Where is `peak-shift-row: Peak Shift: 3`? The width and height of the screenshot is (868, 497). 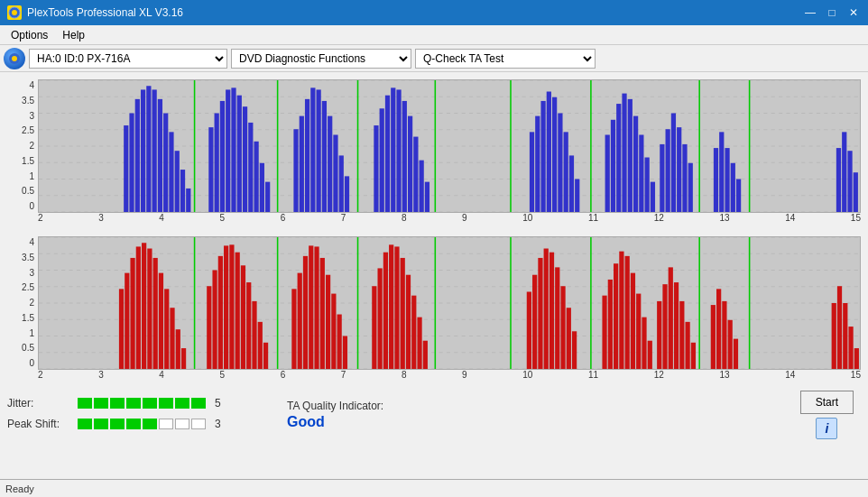
peak-shift-row: Peak Shift: 3 is located at coordinates (134, 424).